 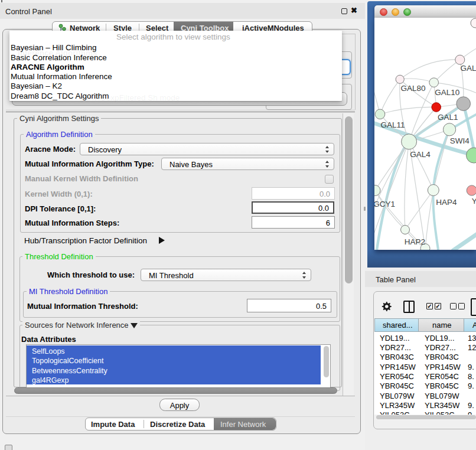 What do you see at coordinates (413, 89) in the screenshot?
I see `svg-text: GAL80` at bounding box center [413, 89].